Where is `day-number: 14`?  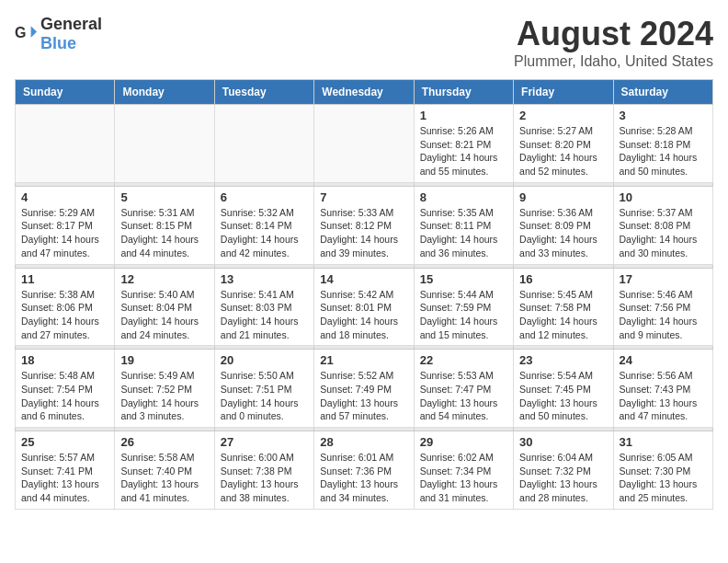
day-number: 14 is located at coordinates (364, 280).